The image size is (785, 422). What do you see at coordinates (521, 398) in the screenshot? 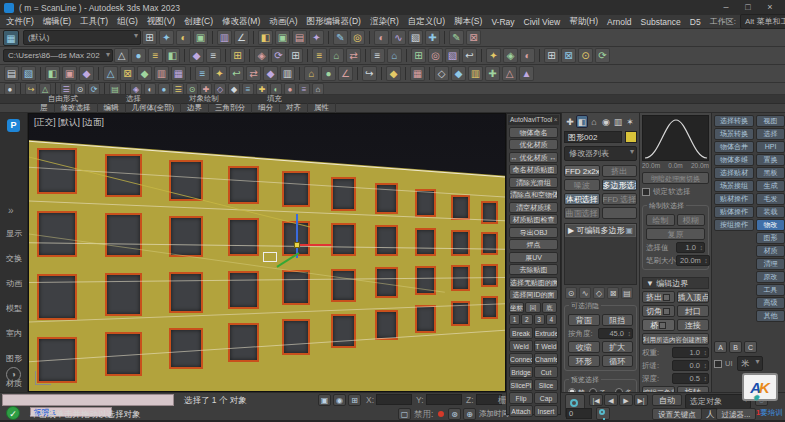
I see `poly-tool-button: Flip` at bounding box center [521, 398].